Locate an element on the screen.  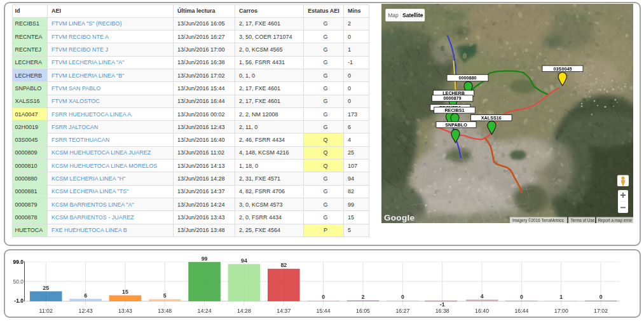
svg-text: Terms of Use is located at coordinates (583, 220).